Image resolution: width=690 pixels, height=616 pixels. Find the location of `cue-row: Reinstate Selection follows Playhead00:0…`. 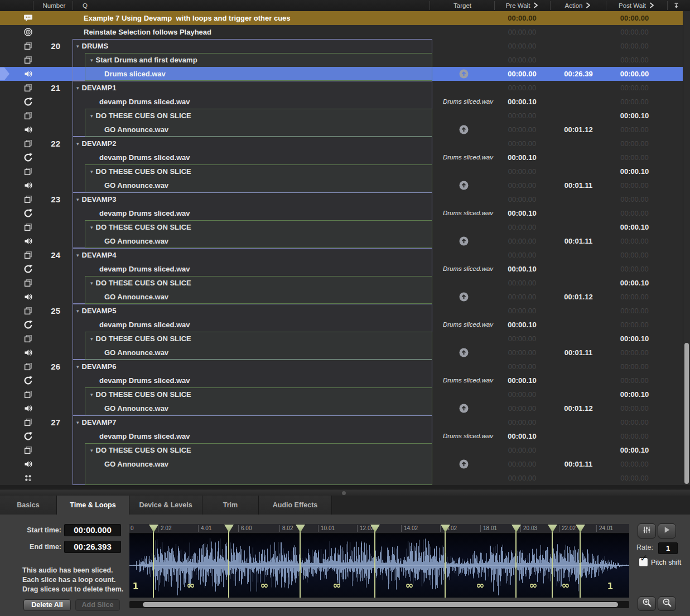

cue-row: Reinstate Selection follows Playhead00:0… is located at coordinates (341, 32).